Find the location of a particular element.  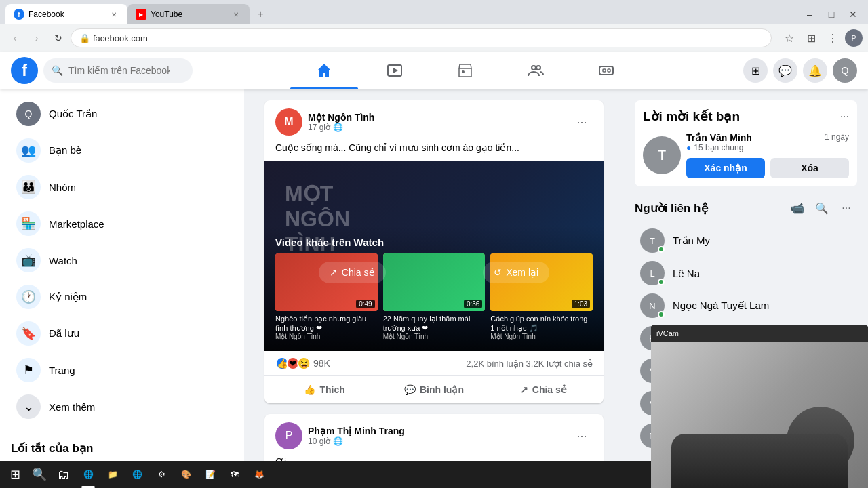

close-button: ✕ is located at coordinates (853, 14).